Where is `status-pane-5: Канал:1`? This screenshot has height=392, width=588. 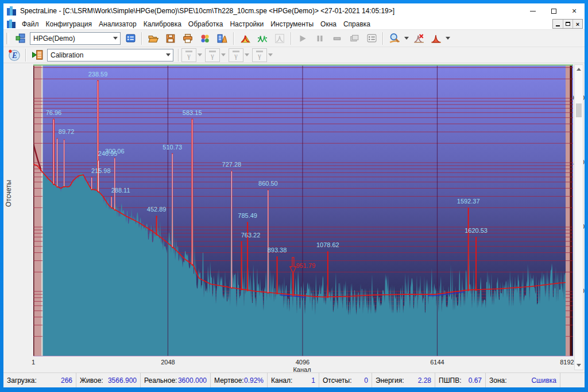 status-pane-5: Канал:1 is located at coordinates (293, 381).